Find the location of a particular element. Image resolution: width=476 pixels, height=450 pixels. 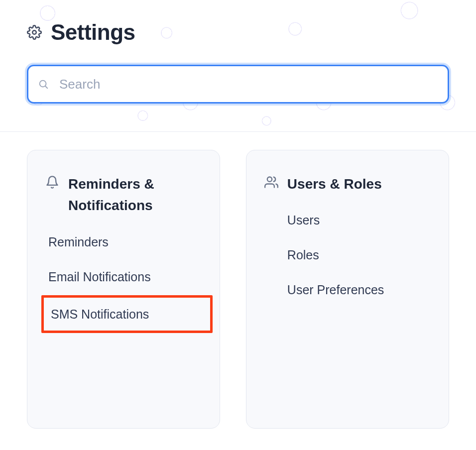

gear-icon is located at coordinates (34, 32).